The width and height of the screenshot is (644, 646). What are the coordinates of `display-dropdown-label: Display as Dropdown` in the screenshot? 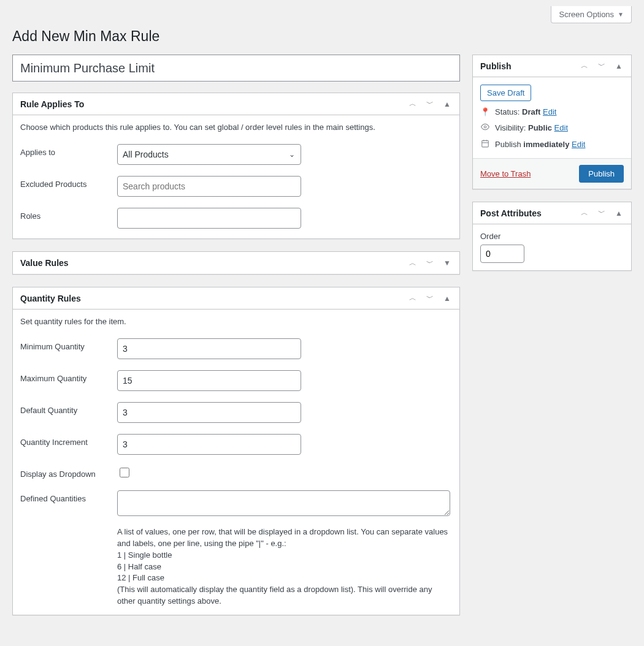 It's located at (69, 472).